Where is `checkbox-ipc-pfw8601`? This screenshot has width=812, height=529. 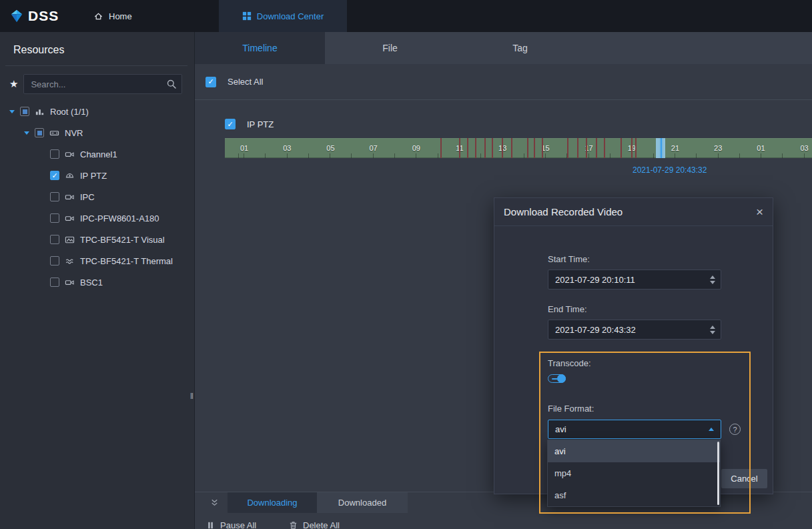
checkbox-ipc-pfw8601 is located at coordinates (55, 218).